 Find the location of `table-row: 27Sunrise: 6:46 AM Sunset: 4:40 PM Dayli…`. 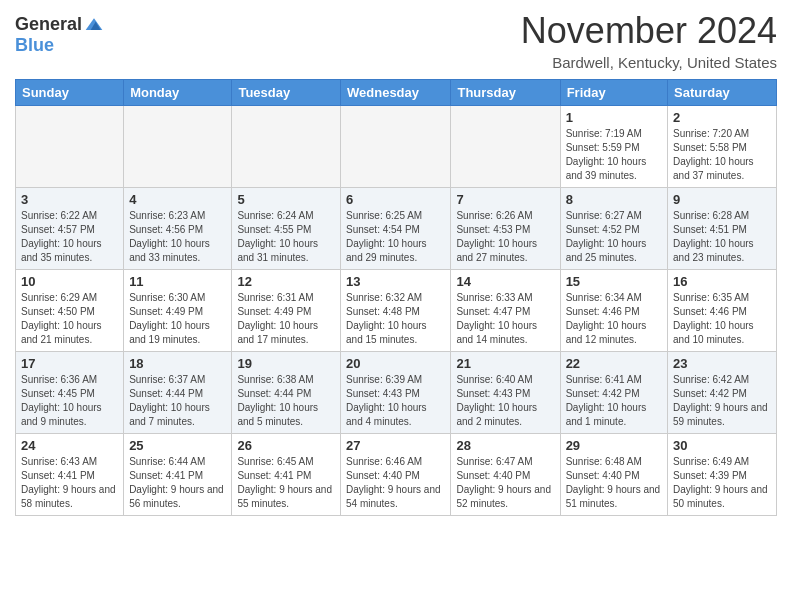

table-row: 27Sunrise: 6:46 AM Sunset: 4:40 PM Dayli… is located at coordinates (396, 475).